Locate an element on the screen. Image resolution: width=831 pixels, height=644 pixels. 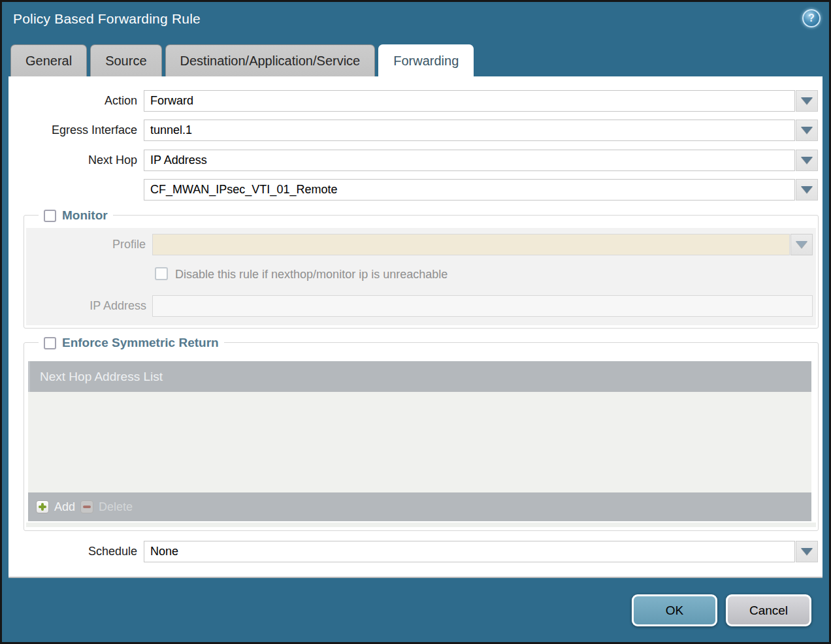
tab-destination-application-service: Destination/Application/Service is located at coordinates (270, 60).